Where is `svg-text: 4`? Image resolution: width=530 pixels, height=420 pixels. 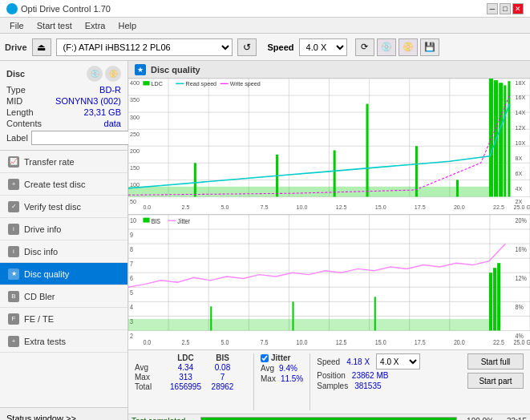 svg-text: 4 is located at coordinates (131, 307).